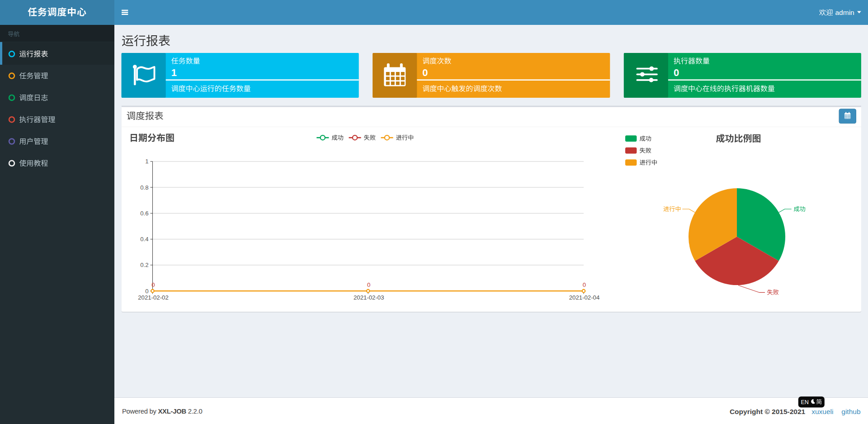  Describe the element at coordinates (144, 187) in the screenshot. I see `svg-text: 0.8` at that location.